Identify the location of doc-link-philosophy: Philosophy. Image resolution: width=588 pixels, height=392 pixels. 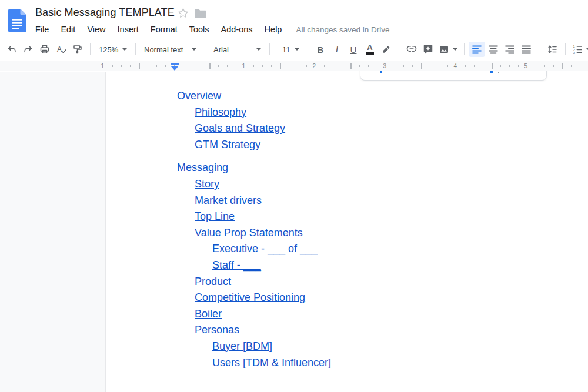
(220, 113).